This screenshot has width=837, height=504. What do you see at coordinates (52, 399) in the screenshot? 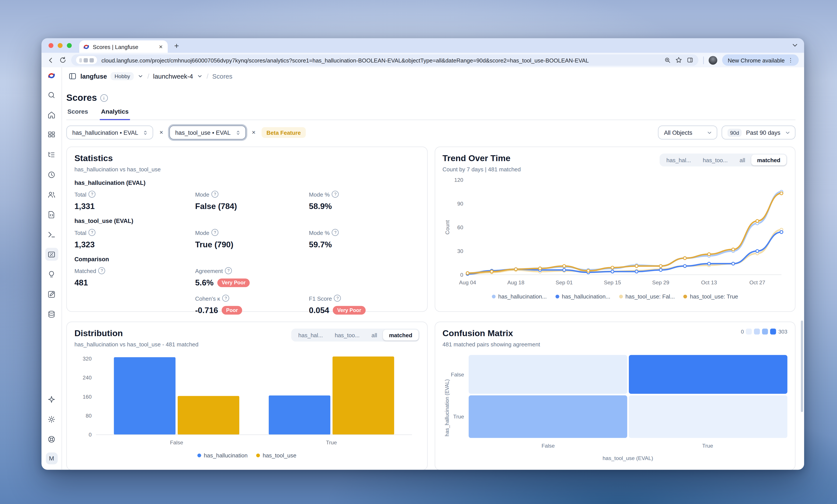
I see `sidebar-item-whats-new` at bounding box center [52, 399].